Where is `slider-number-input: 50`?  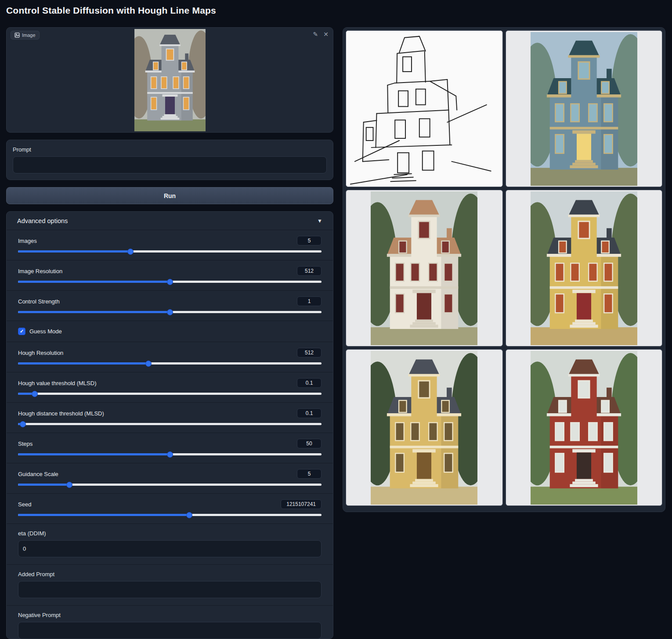 slider-number-input: 50 is located at coordinates (309, 444).